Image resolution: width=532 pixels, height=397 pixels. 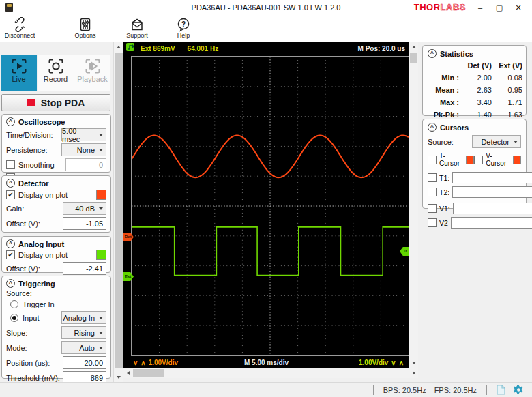 I want to click on options-button: Options, so click(x=85, y=29).